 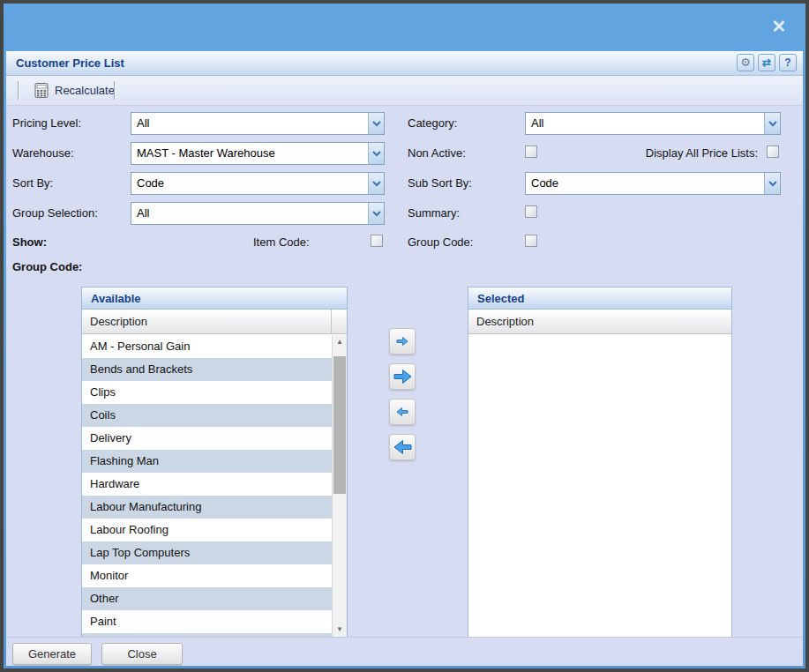 What do you see at coordinates (440, 242) in the screenshot?
I see `group-code-label: Group Code:` at bounding box center [440, 242].